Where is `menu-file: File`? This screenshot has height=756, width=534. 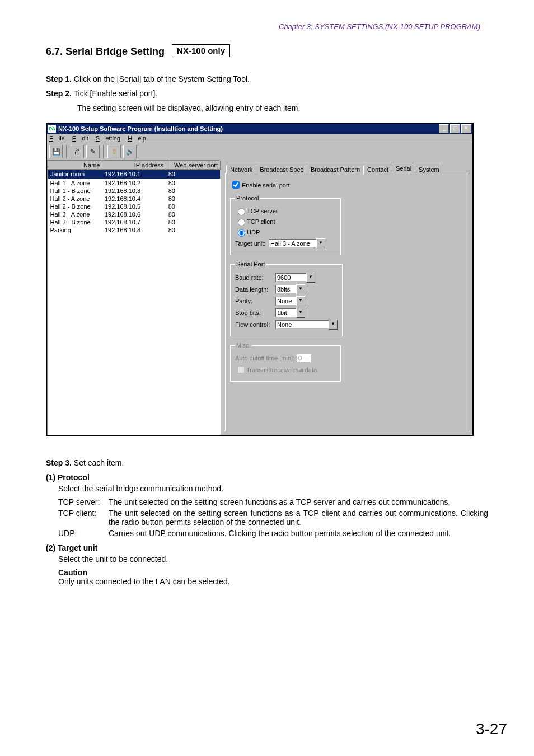
menu-file: File is located at coordinates (57, 138).